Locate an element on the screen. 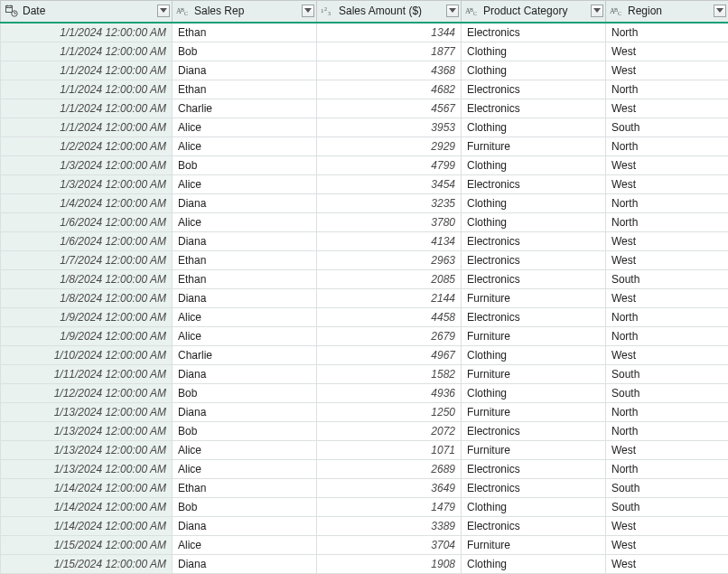  table-row: 1/15/2024 12:00:00 AMDiana1908ClothingWe… is located at coordinates (365, 564).